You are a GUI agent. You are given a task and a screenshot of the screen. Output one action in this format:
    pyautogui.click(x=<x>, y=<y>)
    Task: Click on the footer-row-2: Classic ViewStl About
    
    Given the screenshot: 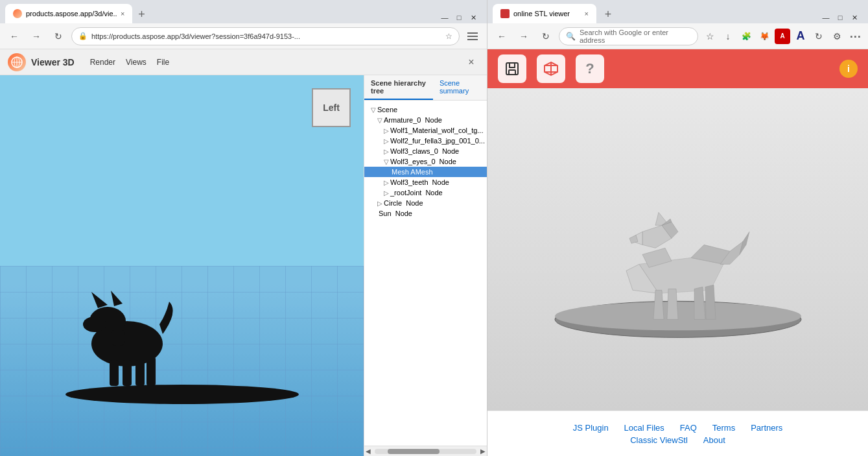 What is the action you would take?
    pyautogui.click(x=678, y=440)
    